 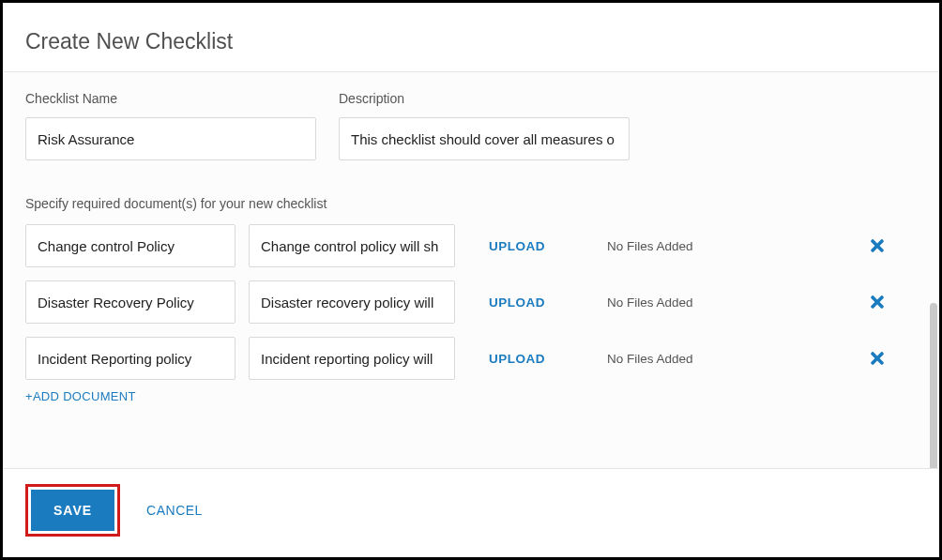 What do you see at coordinates (934, 386) in the screenshot?
I see `scrollbar-thumb` at bounding box center [934, 386].